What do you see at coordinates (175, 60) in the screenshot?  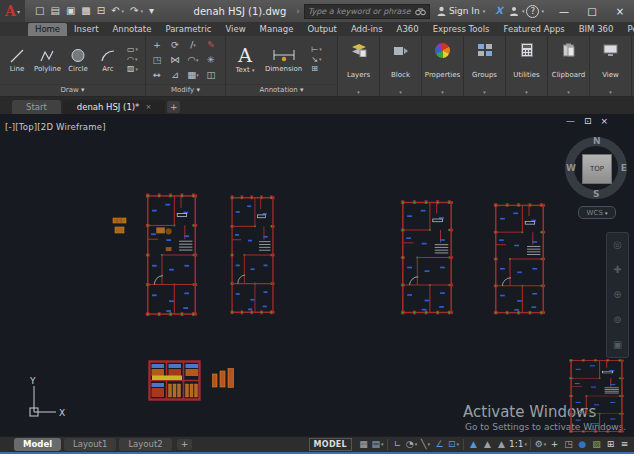 I see `mirror-icon: ⋈` at bounding box center [175, 60].